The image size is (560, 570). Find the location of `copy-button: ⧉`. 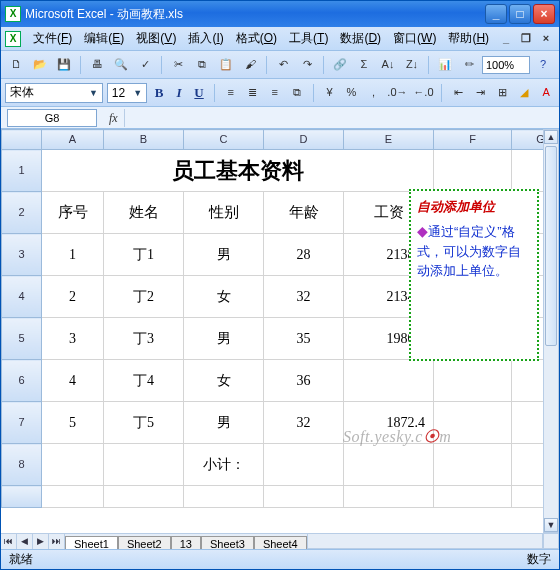

copy-button: ⧉ is located at coordinates (202, 65).